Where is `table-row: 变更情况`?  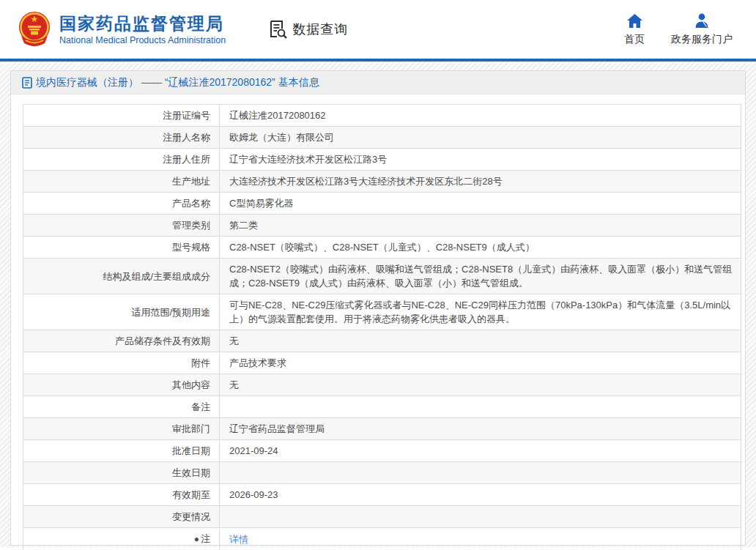 table-row: 变更情况 is located at coordinates (382, 517).